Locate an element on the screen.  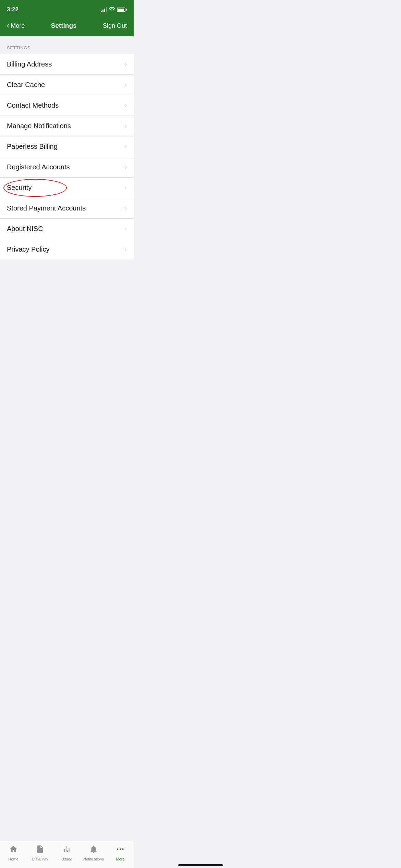
wifi-icon is located at coordinates (112, 10).